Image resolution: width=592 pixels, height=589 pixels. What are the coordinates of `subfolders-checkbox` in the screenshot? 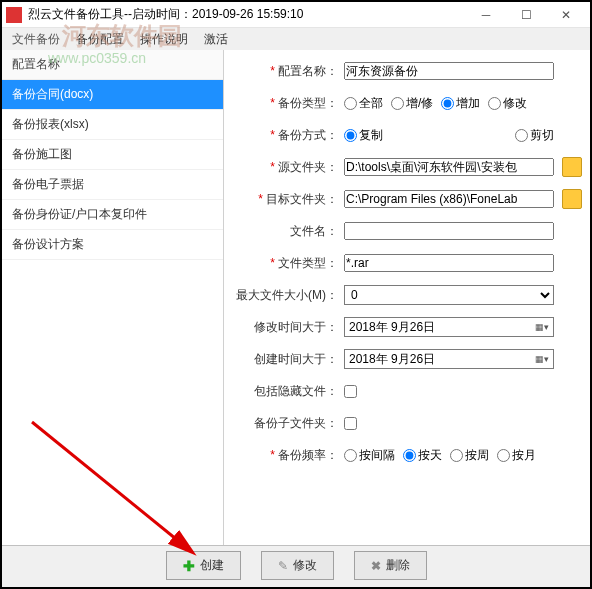 It's located at (350, 424).